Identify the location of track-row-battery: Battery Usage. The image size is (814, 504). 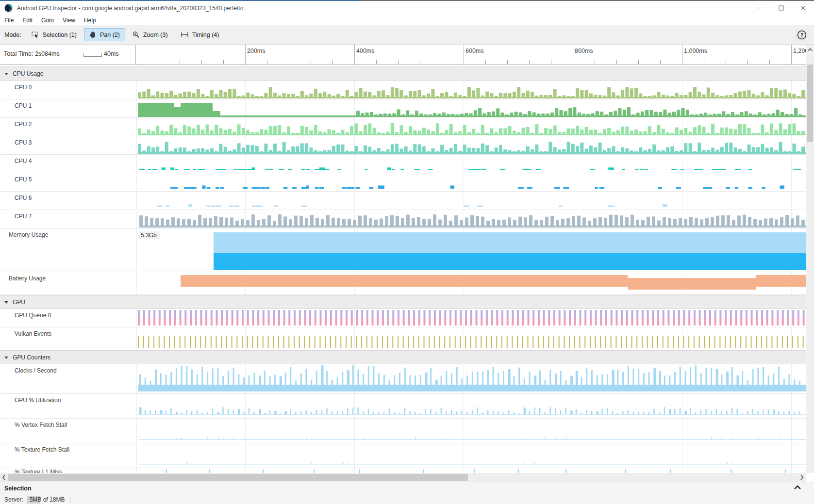
(403, 283).